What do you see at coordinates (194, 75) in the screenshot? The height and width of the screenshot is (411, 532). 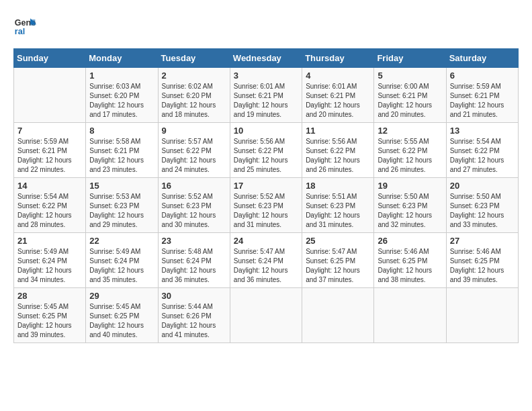 I see `day-number: 2` at bounding box center [194, 75].